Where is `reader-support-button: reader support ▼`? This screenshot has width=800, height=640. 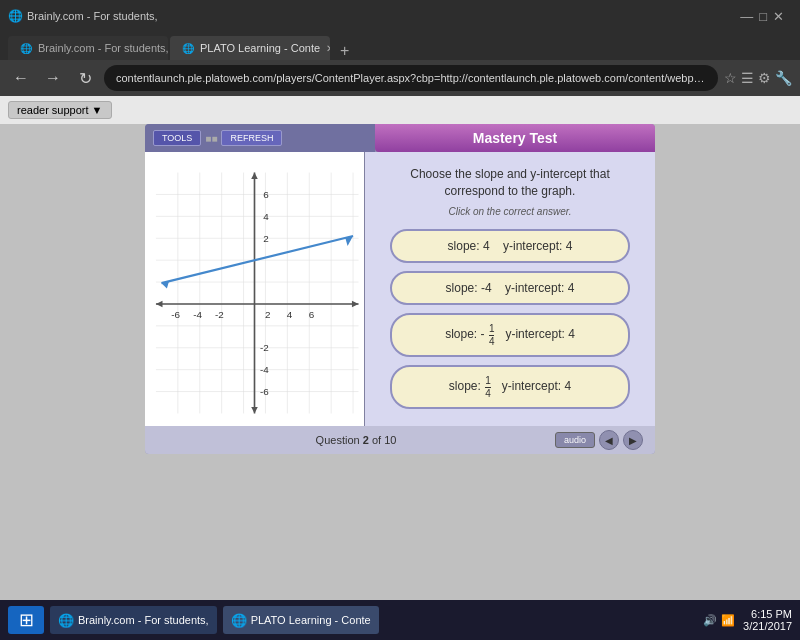
reader-support-button: reader support ▼ is located at coordinates (60, 110).